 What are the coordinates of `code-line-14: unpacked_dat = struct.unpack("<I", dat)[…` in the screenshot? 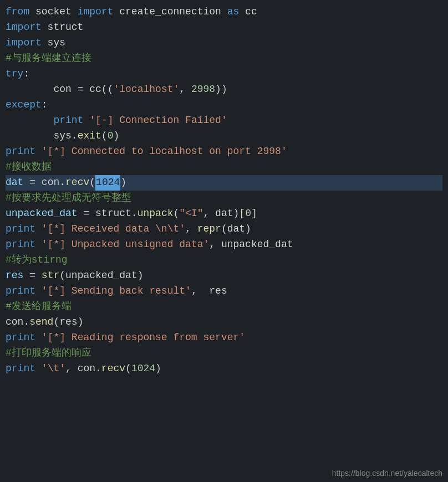 It's located at (224, 214).